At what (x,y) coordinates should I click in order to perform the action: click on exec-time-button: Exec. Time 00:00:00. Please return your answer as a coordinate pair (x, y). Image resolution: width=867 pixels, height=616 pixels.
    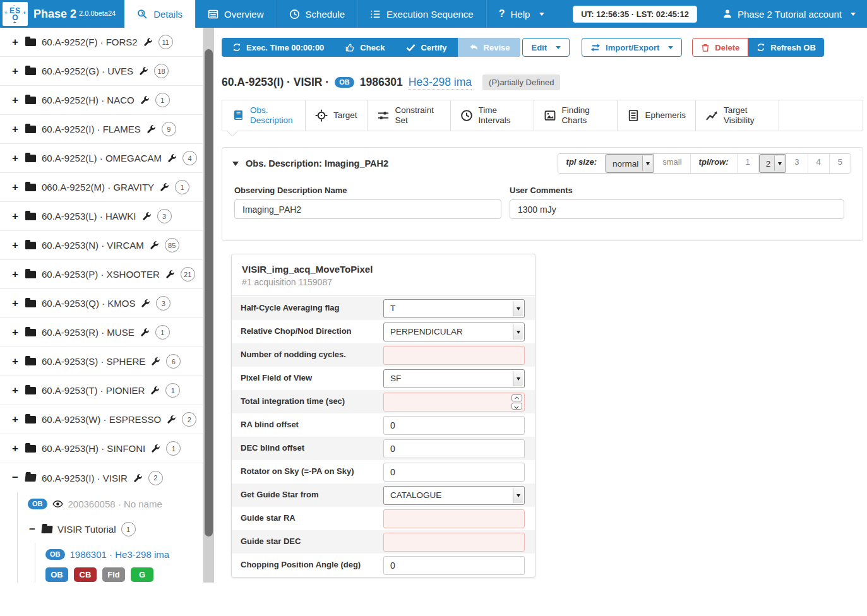
    Looking at the image, I should click on (278, 47).